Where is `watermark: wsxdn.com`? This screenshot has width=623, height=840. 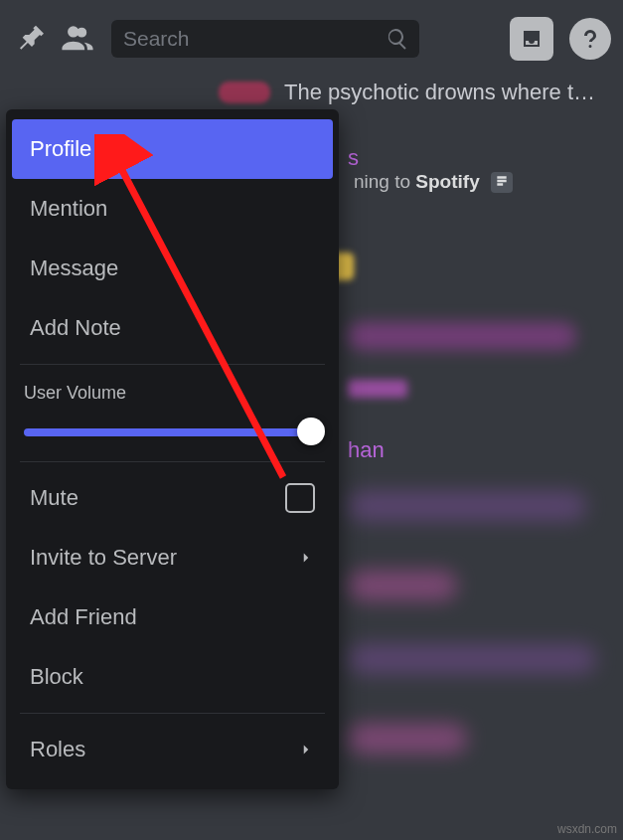
watermark: wsxdn.com is located at coordinates (587, 829).